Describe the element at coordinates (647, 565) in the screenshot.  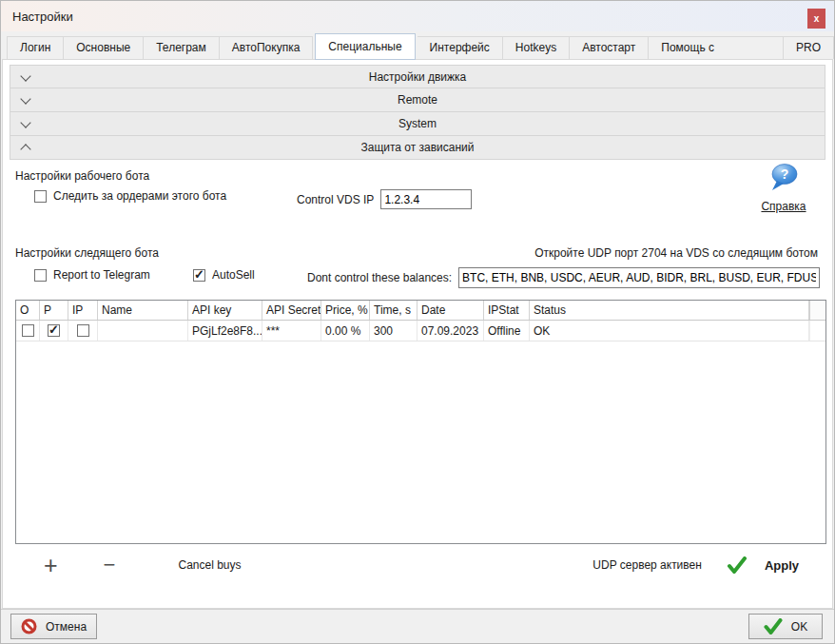
I see `udp-server-status: UDP сервер активен` at that location.